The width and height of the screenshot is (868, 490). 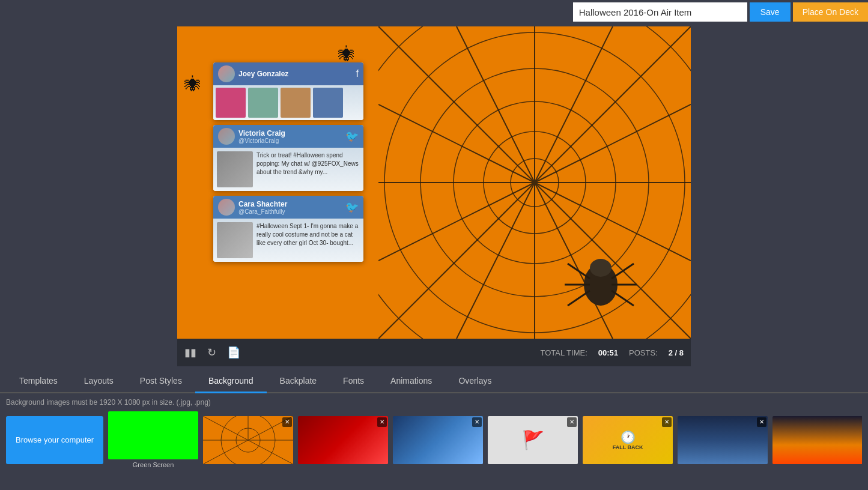 I want to click on bg-thumb-red-remove: ✕, so click(x=382, y=422).